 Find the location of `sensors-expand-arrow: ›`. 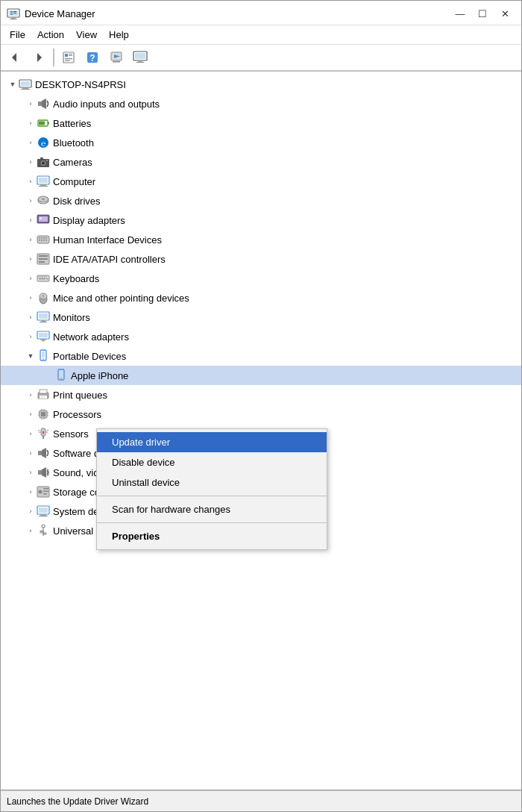

sensors-expand-arrow: › is located at coordinates (31, 434).